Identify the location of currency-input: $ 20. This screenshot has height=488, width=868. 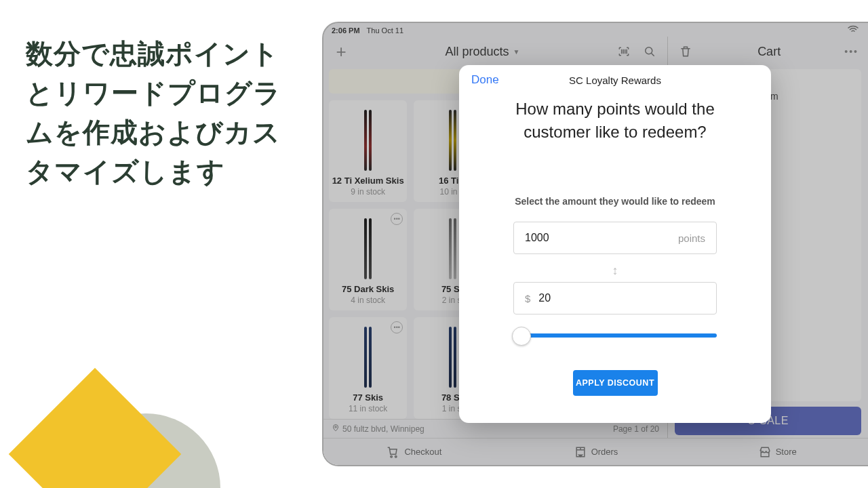
(615, 298).